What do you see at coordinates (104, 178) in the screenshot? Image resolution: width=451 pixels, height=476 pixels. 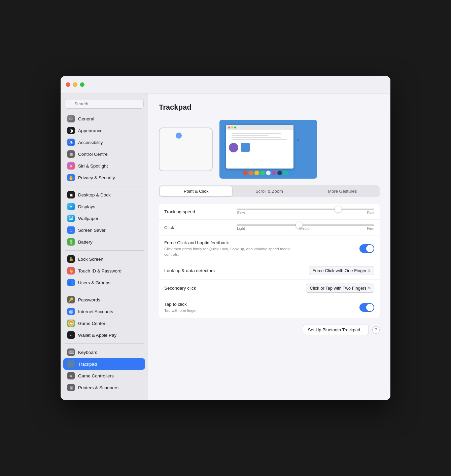 I see `sidebar-item-privacy: 🤚 Privacy & Security` at bounding box center [104, 178].